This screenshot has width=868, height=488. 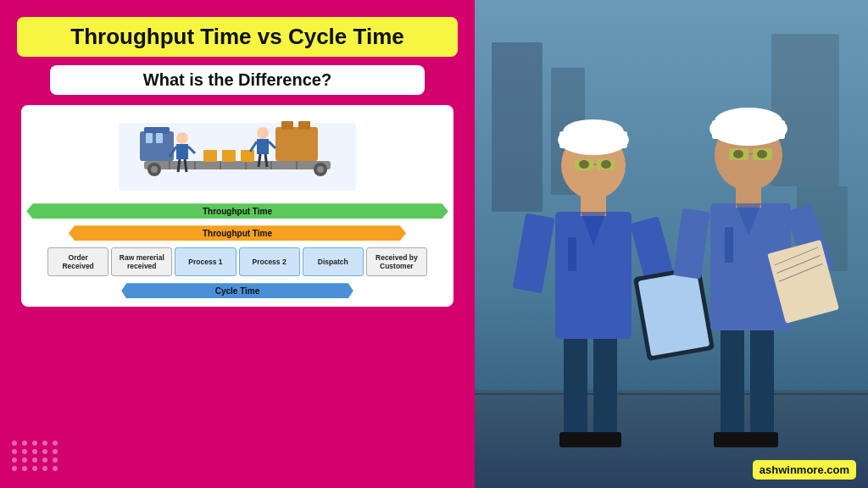 I want to click on title-box: Throughput Time vs Cycle Time, so click(x=237, y=37).